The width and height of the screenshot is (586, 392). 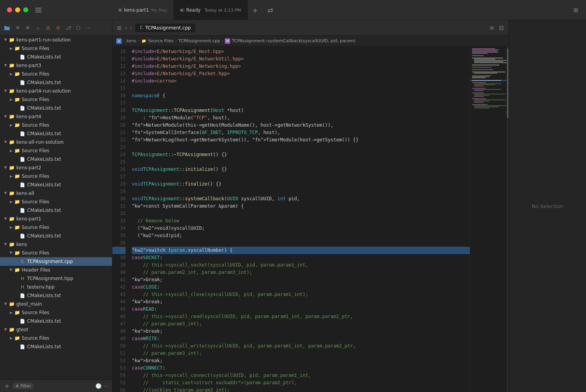 What do you see at coordinates (56, 65) in the screenshot?
I see `tree-item-kens-part3: ▶ 📁 kens-part3` at bounding box center [56, 65].